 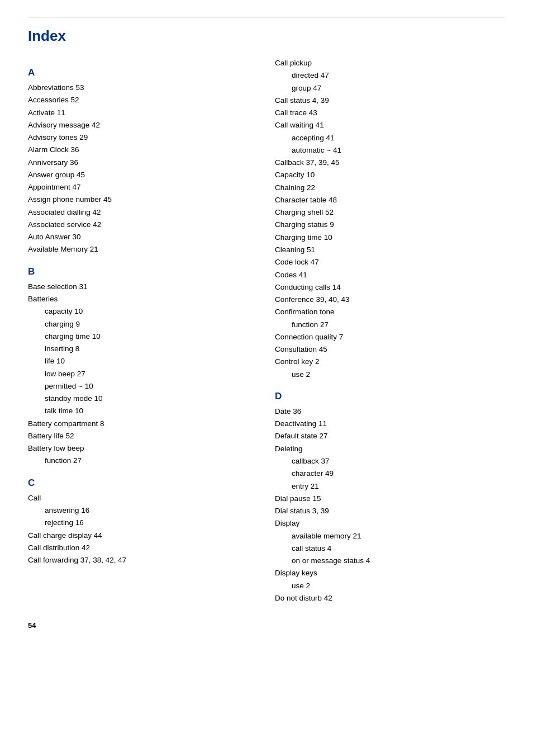 What do you see at coordinates (143, 483) in the screenshot?
I see `section-letter-c: C` at bounding box center [143, 483].